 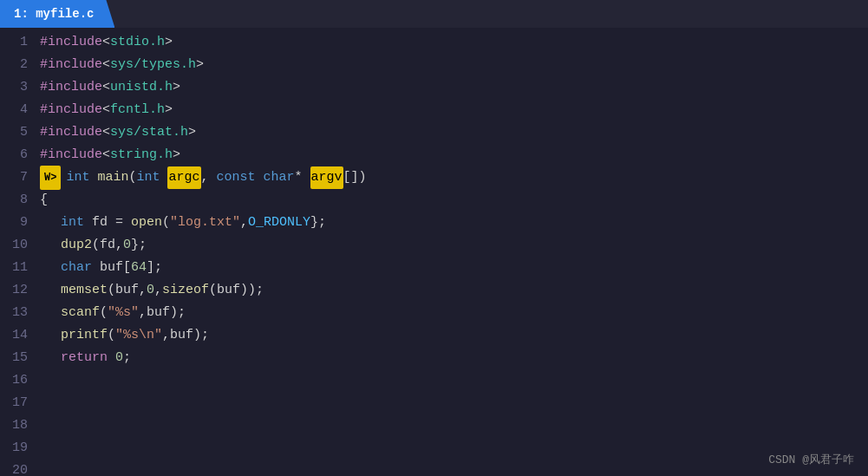 I want to click on token: sys/types.h, so click(x=153, y=65).